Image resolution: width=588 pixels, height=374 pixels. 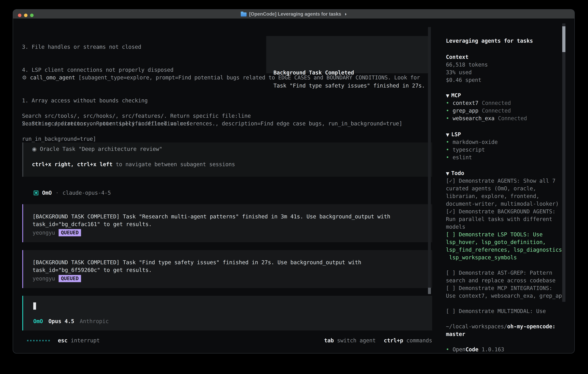 I want to click on agent-square-icon, so click(x=36, y=193).